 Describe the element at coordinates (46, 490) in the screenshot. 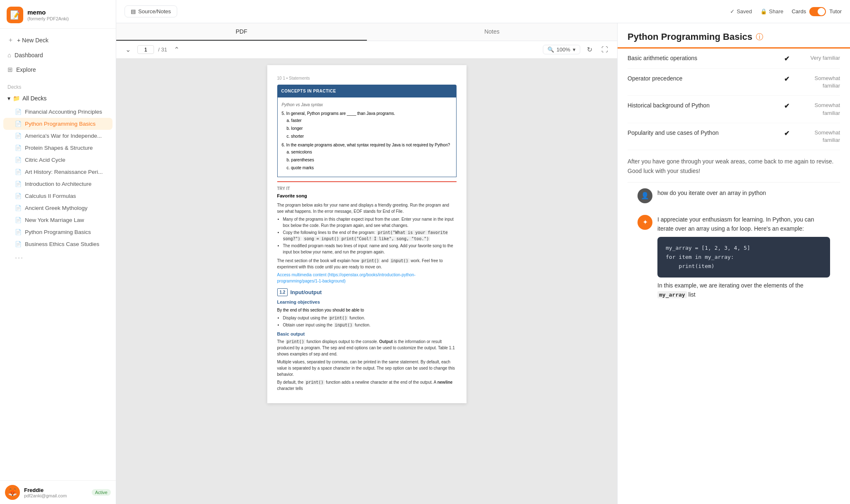

I see `user-name: Freddie` at that location.